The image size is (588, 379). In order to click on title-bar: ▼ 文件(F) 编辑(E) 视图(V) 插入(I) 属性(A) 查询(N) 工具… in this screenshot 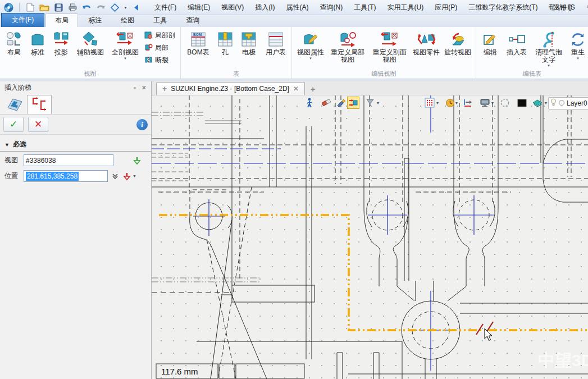, I will do `click(294, 8)`.